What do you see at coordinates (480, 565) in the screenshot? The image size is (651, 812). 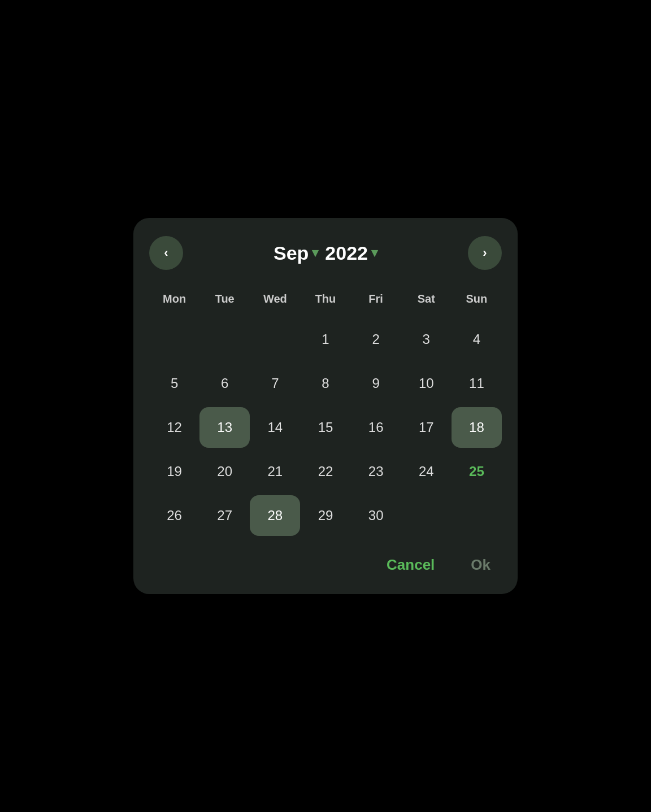 I see `ok-button: Ok` at bounding box center [480, 565].